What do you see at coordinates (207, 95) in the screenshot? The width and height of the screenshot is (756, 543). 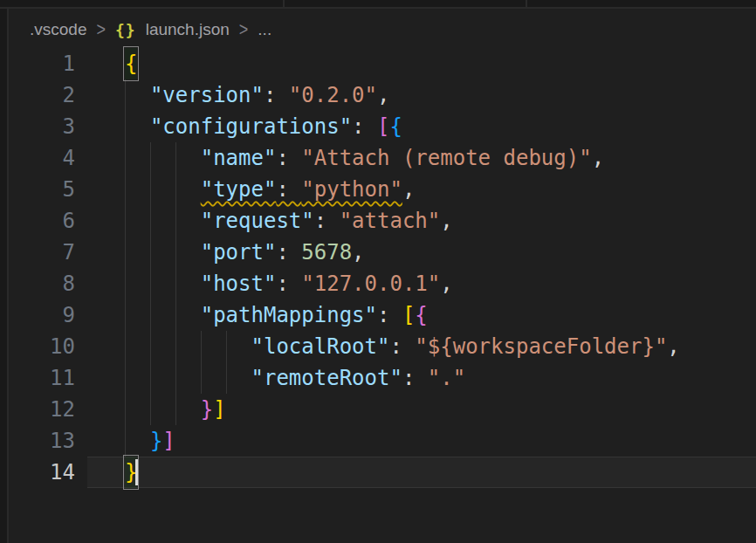 I see `code-token: "version"` at bounding box center [207, 95].